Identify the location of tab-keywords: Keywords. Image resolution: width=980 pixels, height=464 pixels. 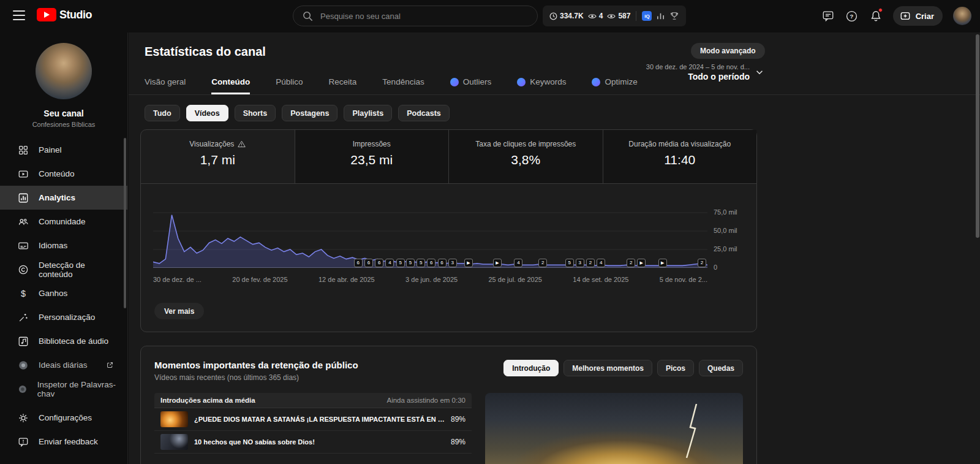
(541, 86).